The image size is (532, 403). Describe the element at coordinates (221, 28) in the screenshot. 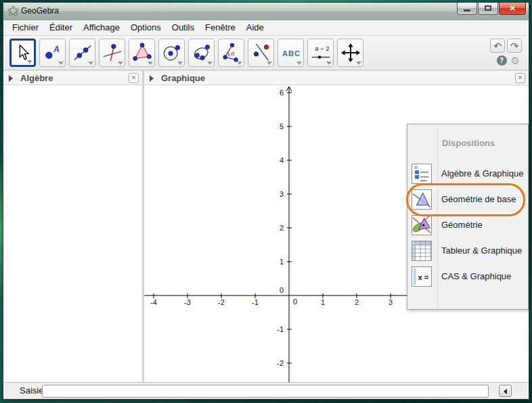

I see `menu-fenetre: Fenêtre` at that location.